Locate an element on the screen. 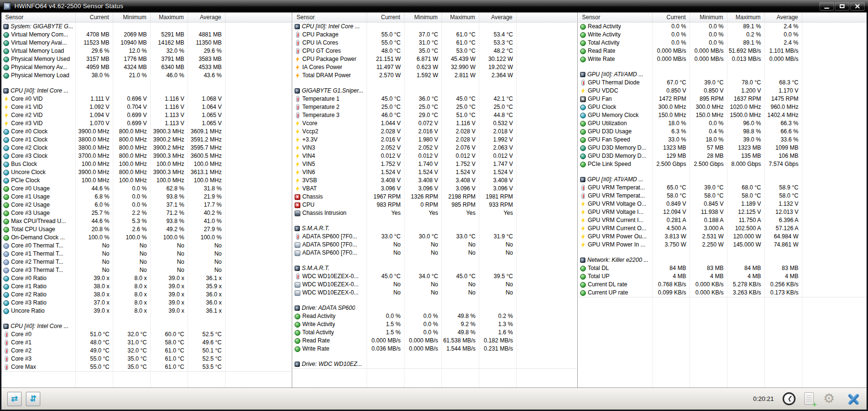  sensor-row: Write Activity1.5 %0.0 %9.2 %1.3 % is located at coordinates (435, 324).